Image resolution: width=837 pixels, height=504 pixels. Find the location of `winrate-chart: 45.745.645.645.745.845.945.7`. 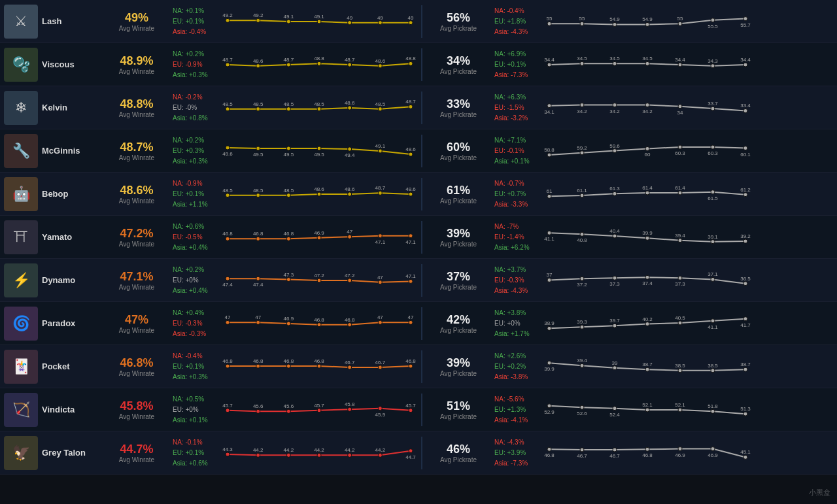

winrate-chart: 45.745.645.645.745.845.945.7 is located at coordinates (323, 410).